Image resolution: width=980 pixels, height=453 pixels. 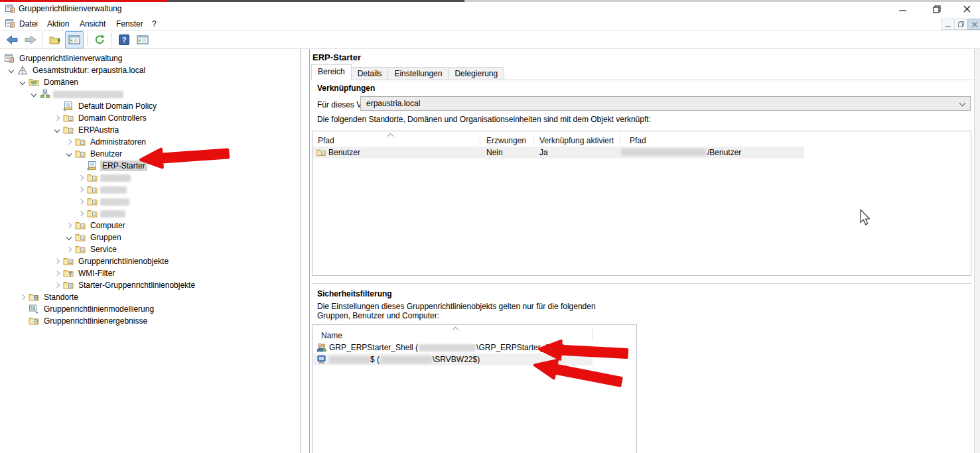 I want to click on tree-item-starter-gpos: Starter-Gruppenrichtlinienobjekte, so click(x=124, y=285).